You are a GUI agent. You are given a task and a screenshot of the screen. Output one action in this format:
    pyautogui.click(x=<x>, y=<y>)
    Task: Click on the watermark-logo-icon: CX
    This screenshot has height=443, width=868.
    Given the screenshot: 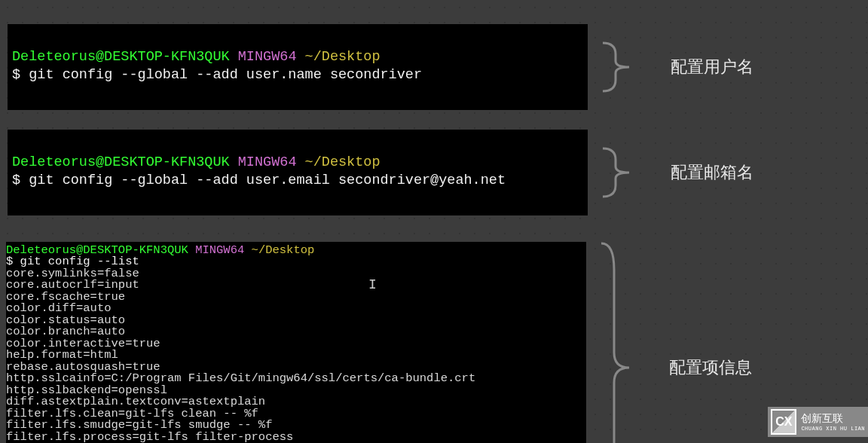 What is the action you would take?
    pyautogui.click(x=784, y=422)
    